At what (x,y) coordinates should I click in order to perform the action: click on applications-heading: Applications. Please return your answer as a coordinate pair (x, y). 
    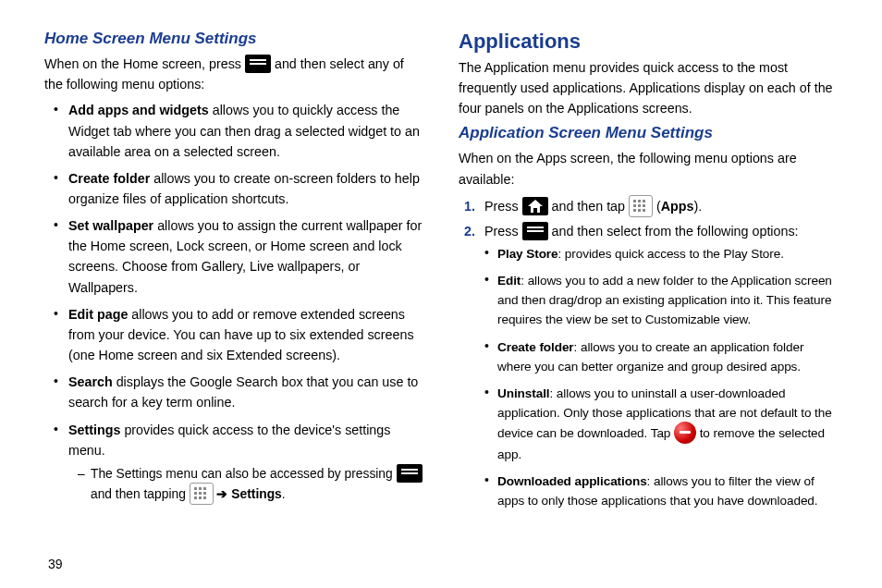
    Looking at the image, I should click on (648, 42).